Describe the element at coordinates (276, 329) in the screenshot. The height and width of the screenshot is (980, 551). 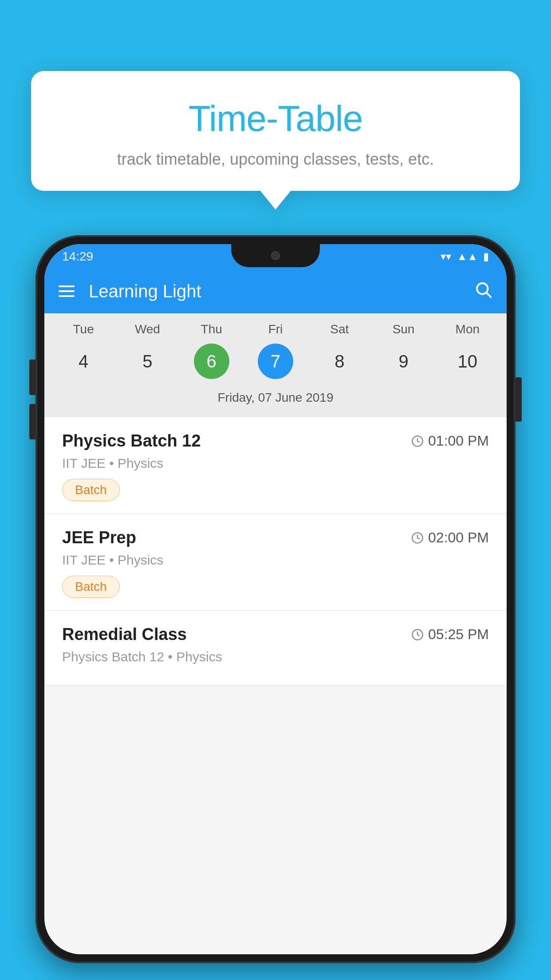
I see `day-names-row: TueWedThuFriSatSunMon` at that location.